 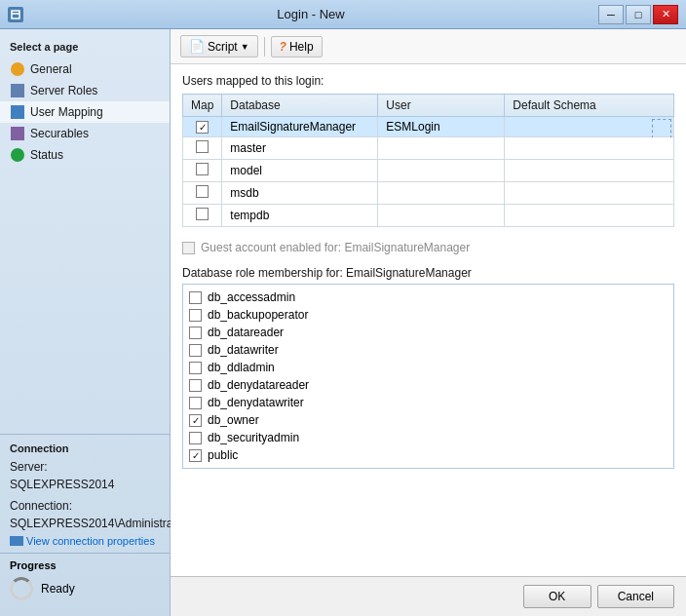 I want to click on securables-icon, so click(x=18, y=134).